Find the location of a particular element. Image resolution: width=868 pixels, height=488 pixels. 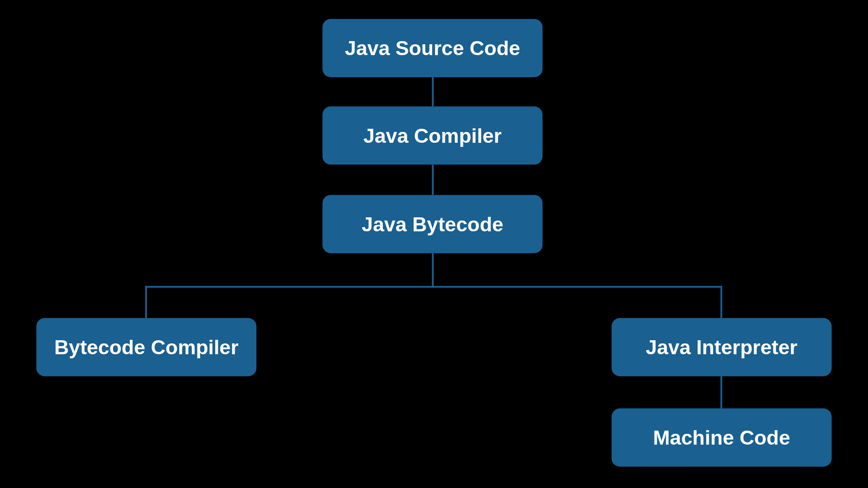

connector-to-bytecode-compiler is located at coordinates (146, 302).